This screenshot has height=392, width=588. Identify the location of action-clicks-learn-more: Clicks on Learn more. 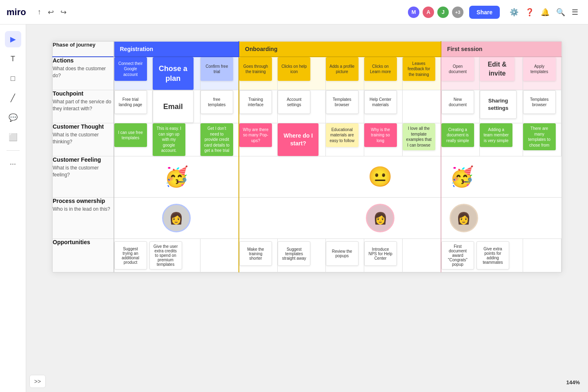
(381, 69).